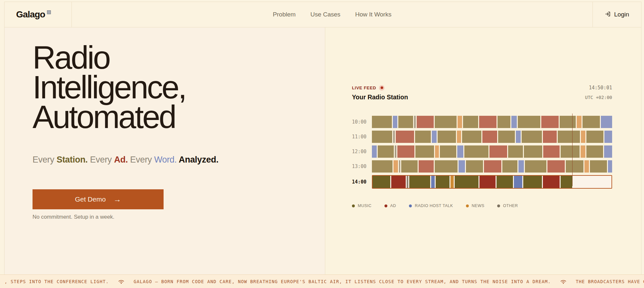 This screenshot has width=644, height=288. I want to click on timeline-chart: 10:0011:0012:0013:0014:00, so click(482, 152).